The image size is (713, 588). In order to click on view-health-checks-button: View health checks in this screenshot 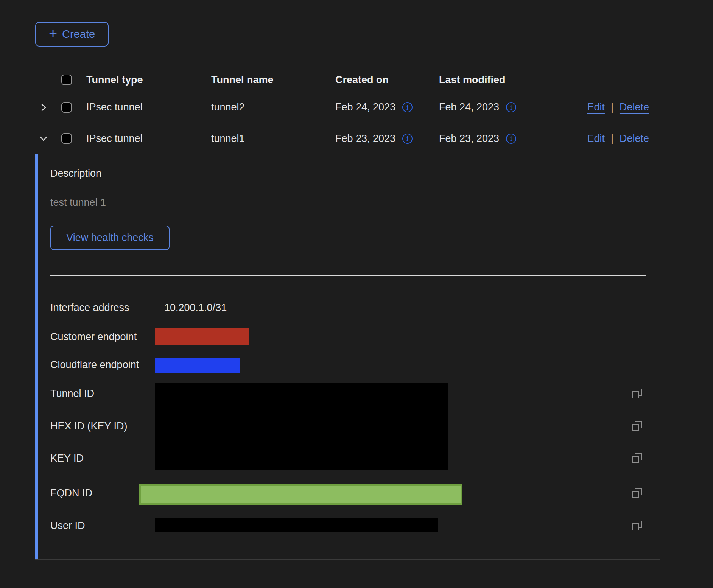, I will do `click(110, 238)`.